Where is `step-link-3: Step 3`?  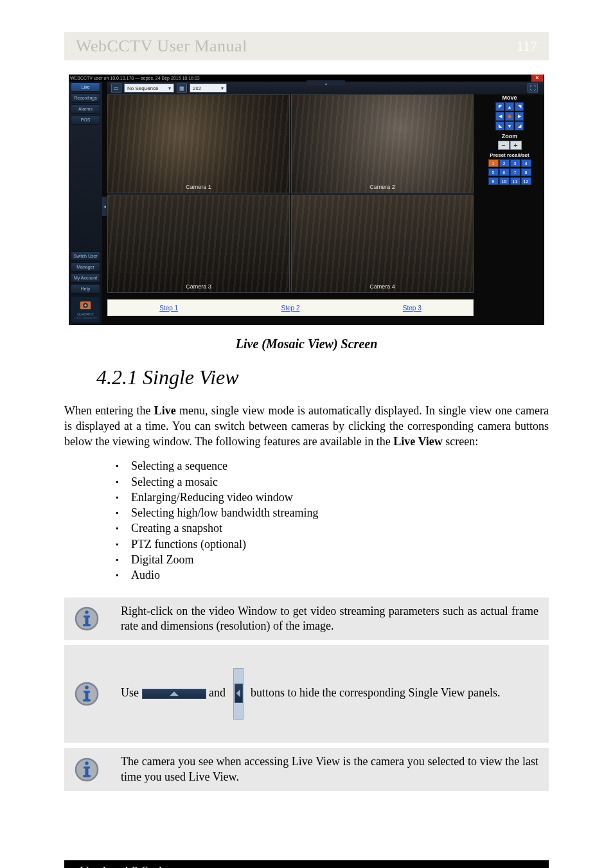 step-link-3: Step 3 is located at coordinates (413, 308).